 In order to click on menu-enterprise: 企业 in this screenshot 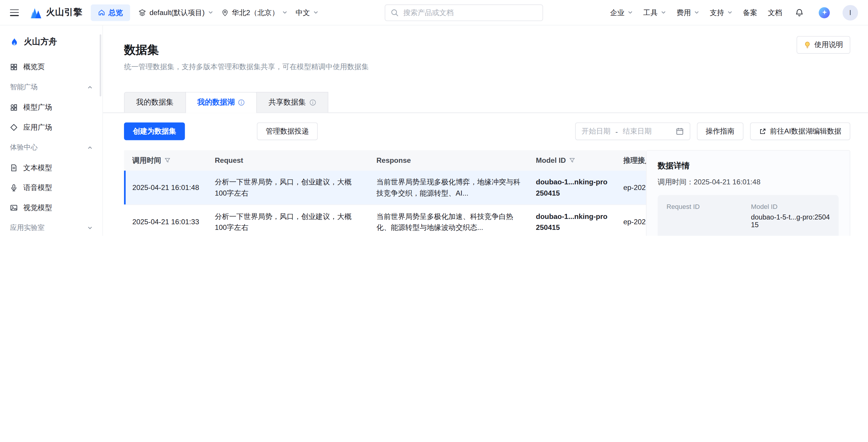, I will do `click(621, 12)`.